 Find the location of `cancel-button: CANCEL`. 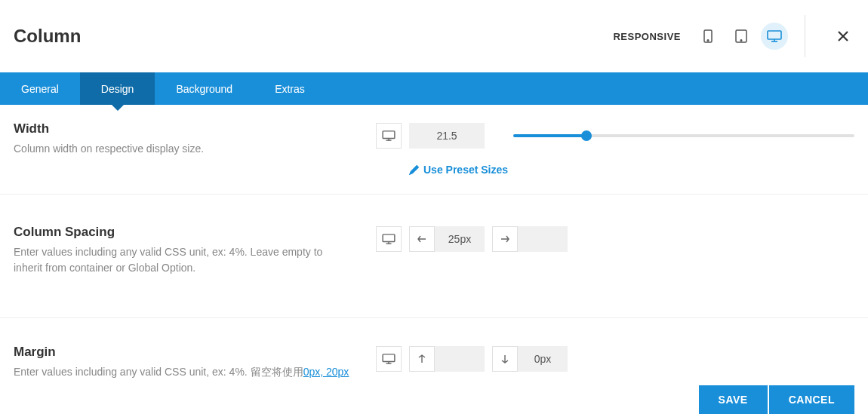

cancel-button: CANCEL is located at coordinates (812, 400).